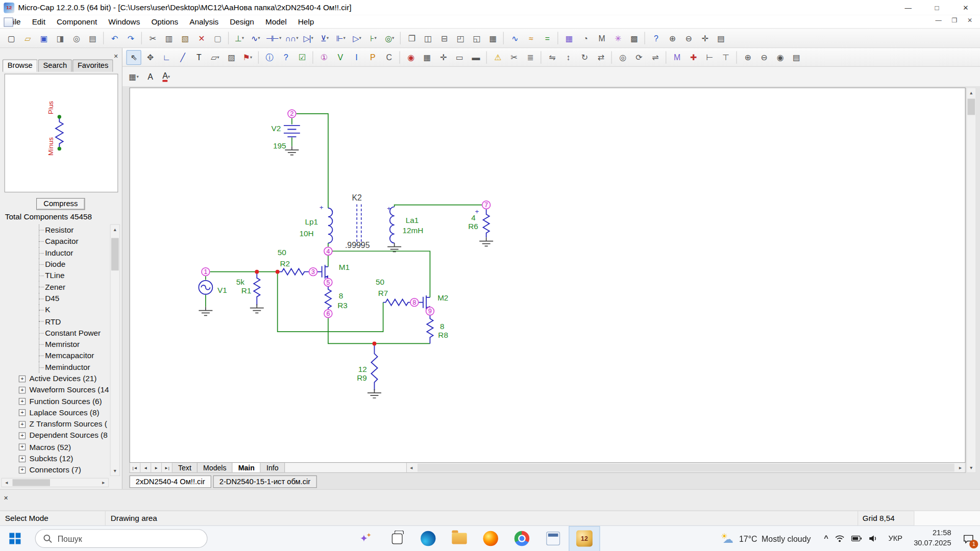 The width and height of the screenshot is (980, 551). Describe the element at coordinates (247, 467) in the screenshot. I see `sheet-tab-main: Main` at that location.